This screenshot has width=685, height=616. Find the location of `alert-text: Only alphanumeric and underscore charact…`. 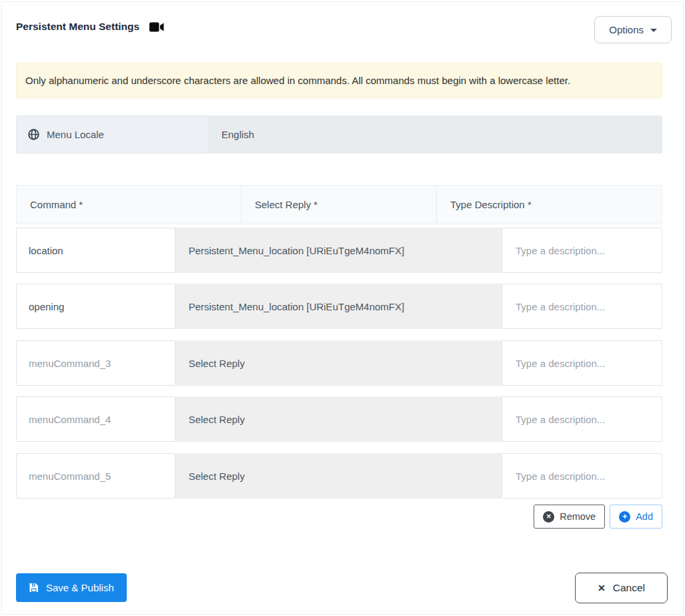

alert-text: Only alphanumeric and underscore charact… is located at coordinates (297, 80).